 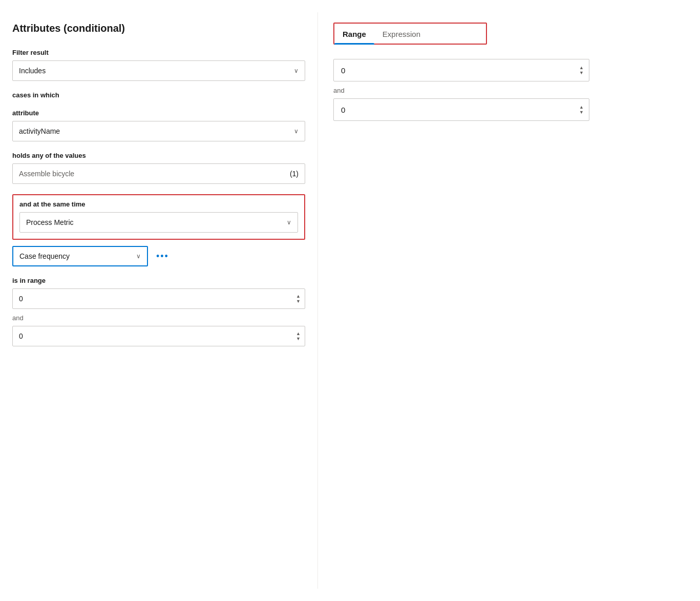 I want to click on cases-in-which-label: cases in which, so click(x=159, y=95).